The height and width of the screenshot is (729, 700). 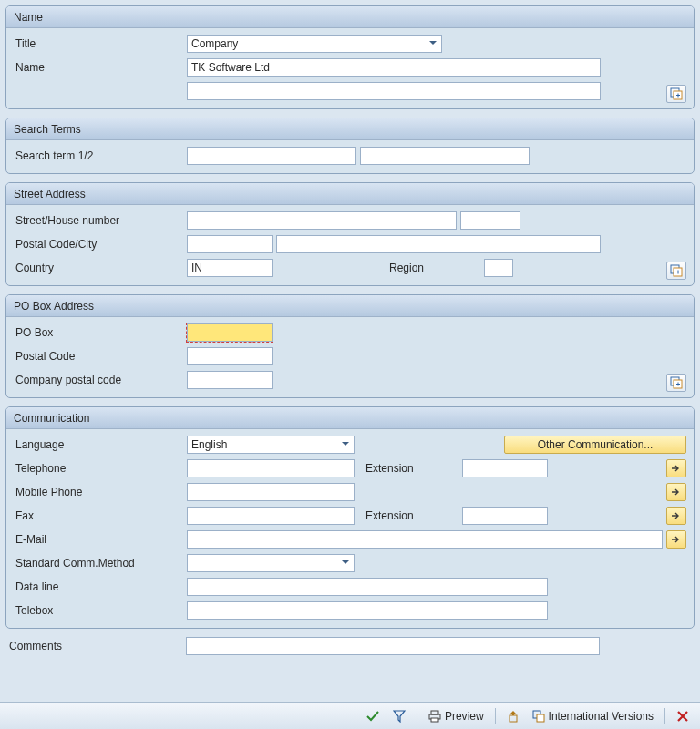 I want to click on label-postal-city: Postal Code/City, so click(x=100, y=244).